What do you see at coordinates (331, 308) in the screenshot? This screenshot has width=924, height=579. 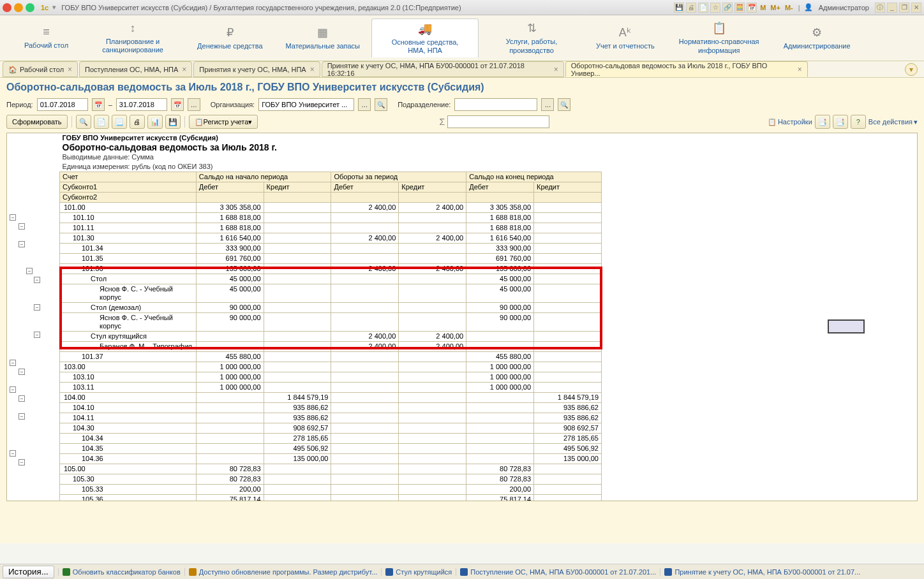 I see `table-row: Стол (демозал)90 000,0090 000,00` at bounding box center [331, 308].